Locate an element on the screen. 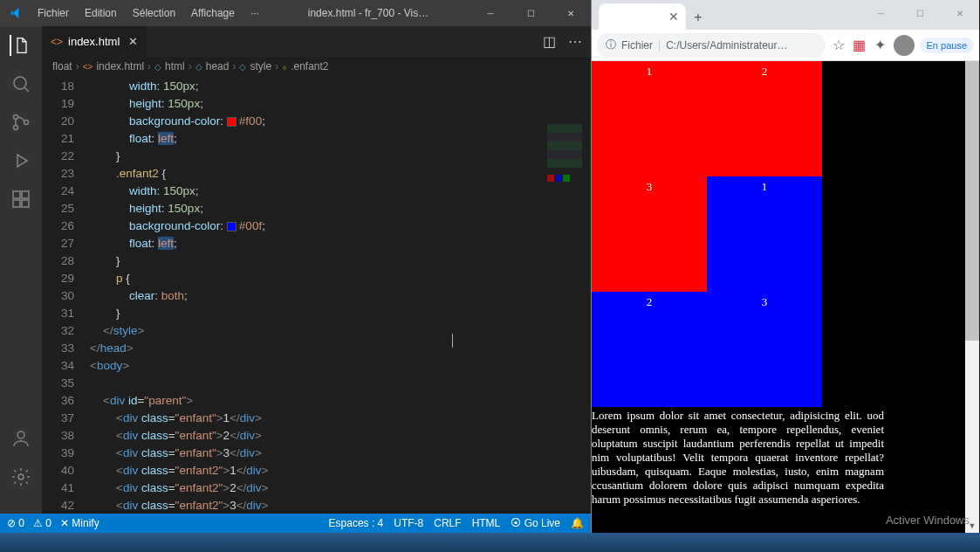 This screenshot has height=552, width=980. split-editor-icon: ◫ is located at coordinates (550, 42).